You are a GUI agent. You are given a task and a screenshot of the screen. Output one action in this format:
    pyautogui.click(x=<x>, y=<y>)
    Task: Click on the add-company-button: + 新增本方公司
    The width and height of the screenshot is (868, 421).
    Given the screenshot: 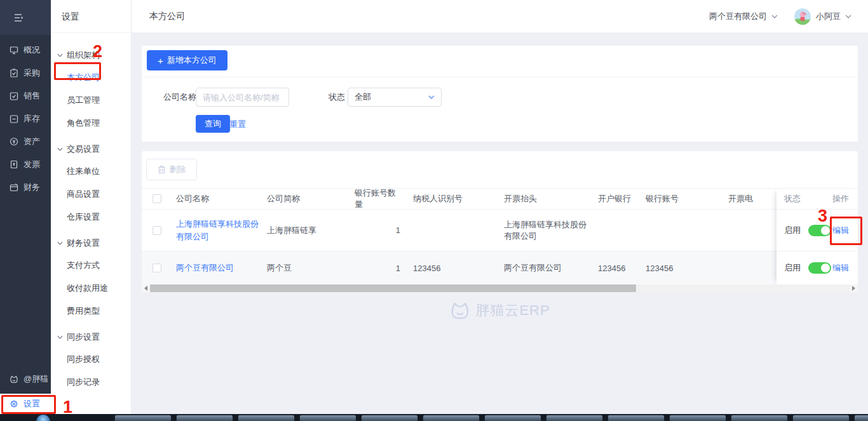 What is the action you would take?
    pyautogui.click(x=187, y=60)
    